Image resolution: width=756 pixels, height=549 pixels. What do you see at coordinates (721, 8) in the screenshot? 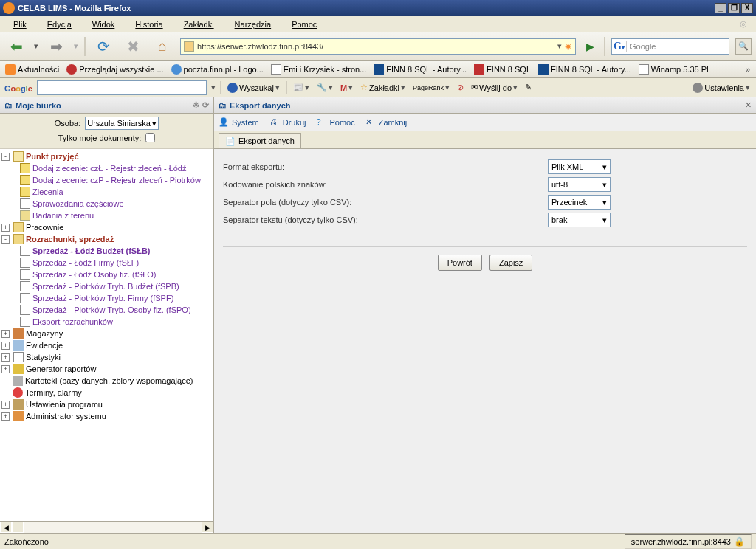
I see `minimize-button: _` at bounding box center [721, 8].